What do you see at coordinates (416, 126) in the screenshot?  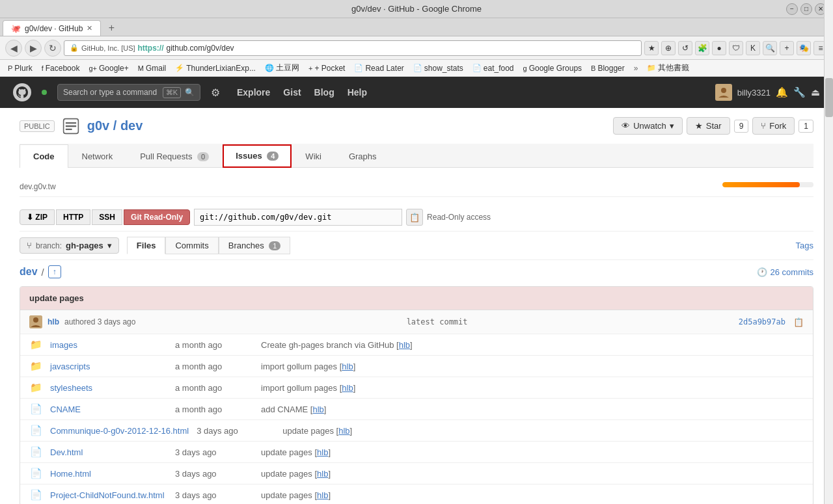 I see `repo-header: PUBLIC g0v / dev 👁 Unwatch ▾ ★ Star 9 ⑂ …` at bounding box center [416, 126].